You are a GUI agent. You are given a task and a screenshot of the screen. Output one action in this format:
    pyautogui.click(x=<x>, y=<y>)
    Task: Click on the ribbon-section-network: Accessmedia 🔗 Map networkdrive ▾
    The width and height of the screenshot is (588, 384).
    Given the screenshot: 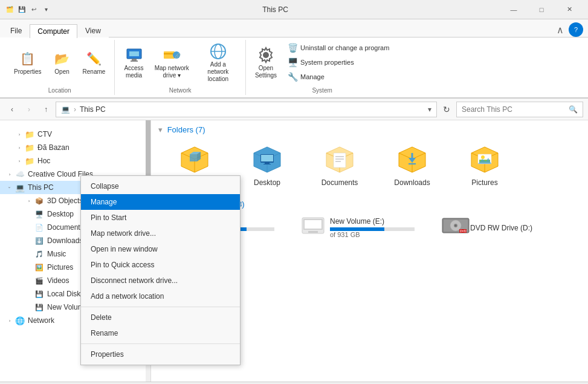 What is the action you would take?
    pyautogui.click(x=180, y=68)
    